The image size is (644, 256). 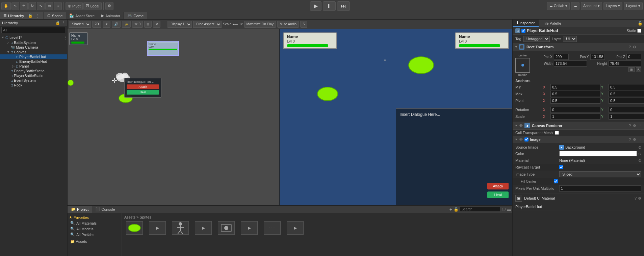 What do you see at coordinates (640, 147) in the screenshot?
I see `source-image-picker: ⊙` at bounding box center [640, 147].